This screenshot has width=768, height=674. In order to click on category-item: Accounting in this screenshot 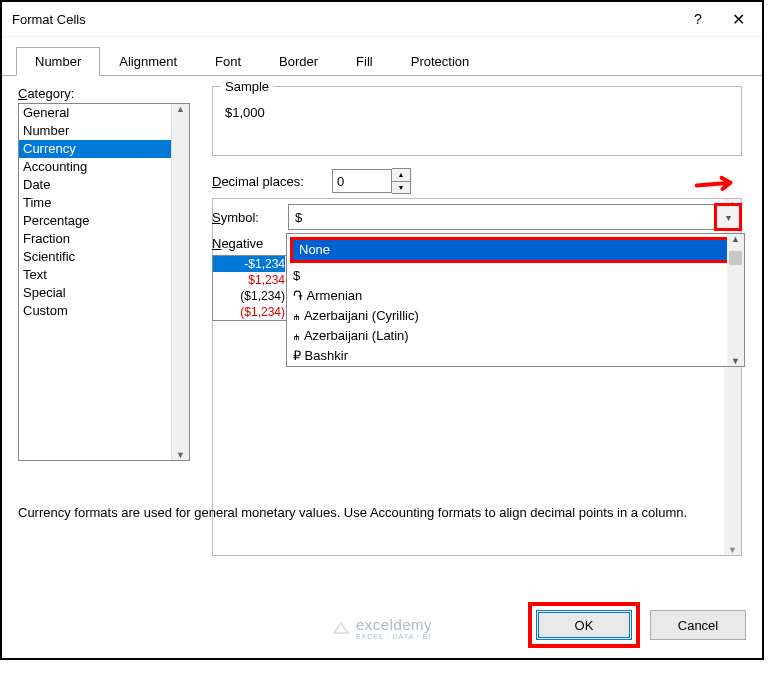, I will do `click(104, 167)`.